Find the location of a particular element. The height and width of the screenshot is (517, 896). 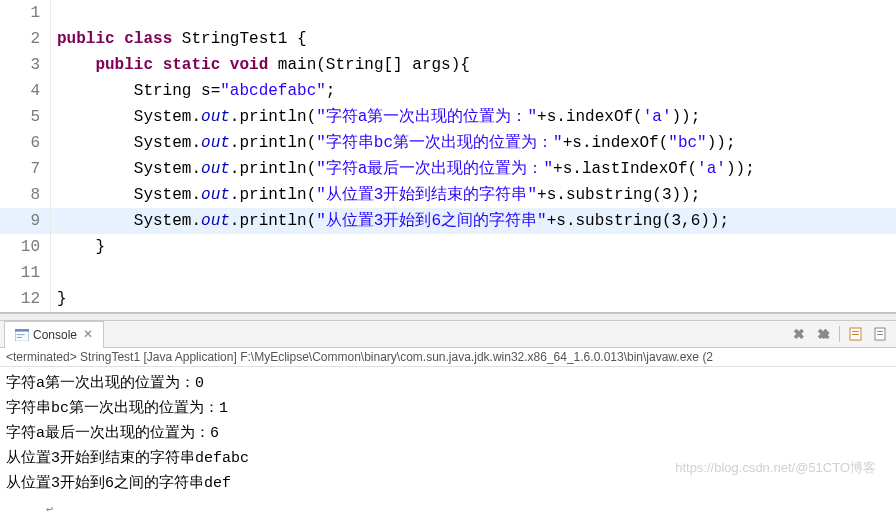

console-line: 字符串bc第一次出现的位置为：1 is located at coordinates (448, 408).